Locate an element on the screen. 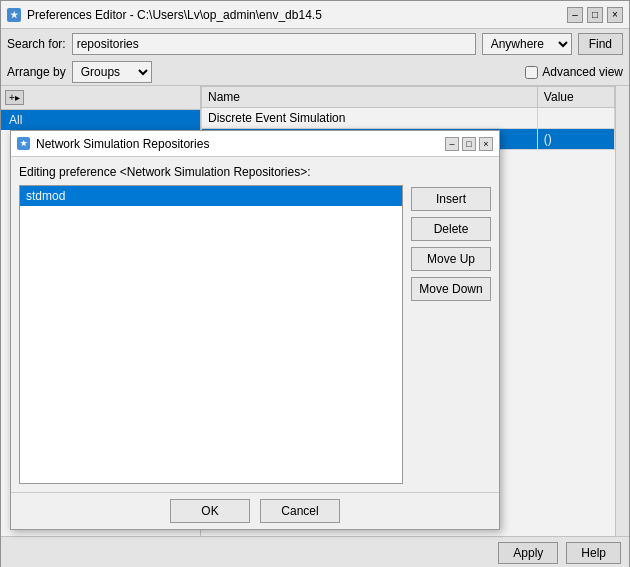 This screenshot has width=630, height=567. dialog-footer: OK Cancel is located at coordinates (255, 510).